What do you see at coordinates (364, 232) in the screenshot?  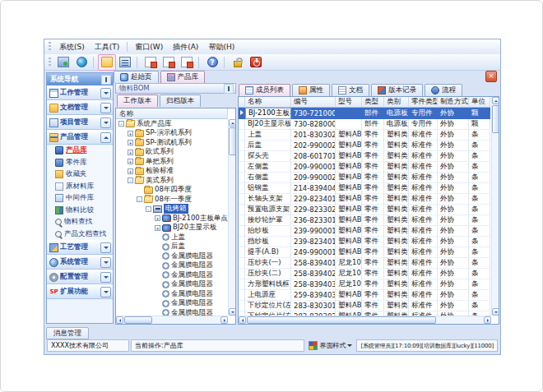 I see `table-row: 抬纱板 239-990001-01X 塑料ABS 零件 塑料类 标准件 外协 条` at bounding box center [364, 232].